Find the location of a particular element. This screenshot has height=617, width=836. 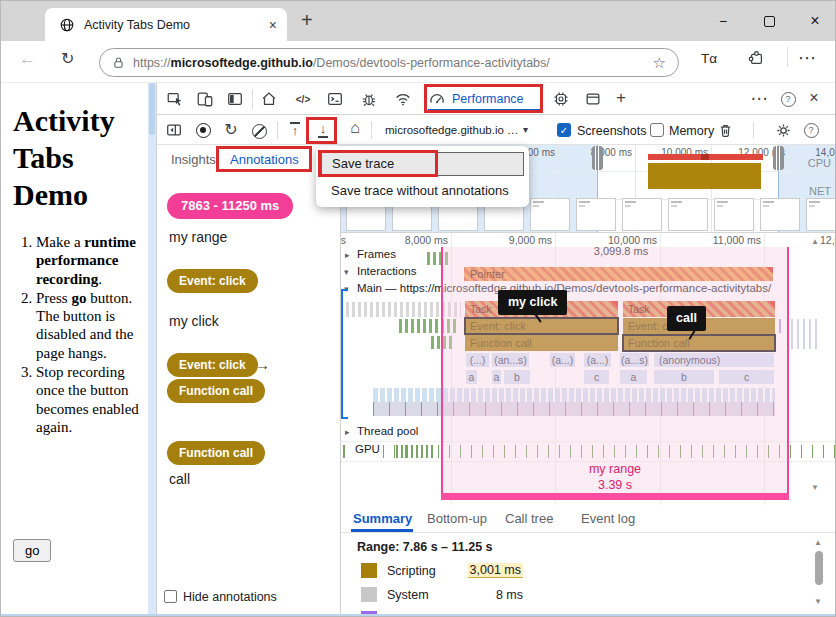

chevron-down-icon: ▾ is located at coordinates (526, 130).